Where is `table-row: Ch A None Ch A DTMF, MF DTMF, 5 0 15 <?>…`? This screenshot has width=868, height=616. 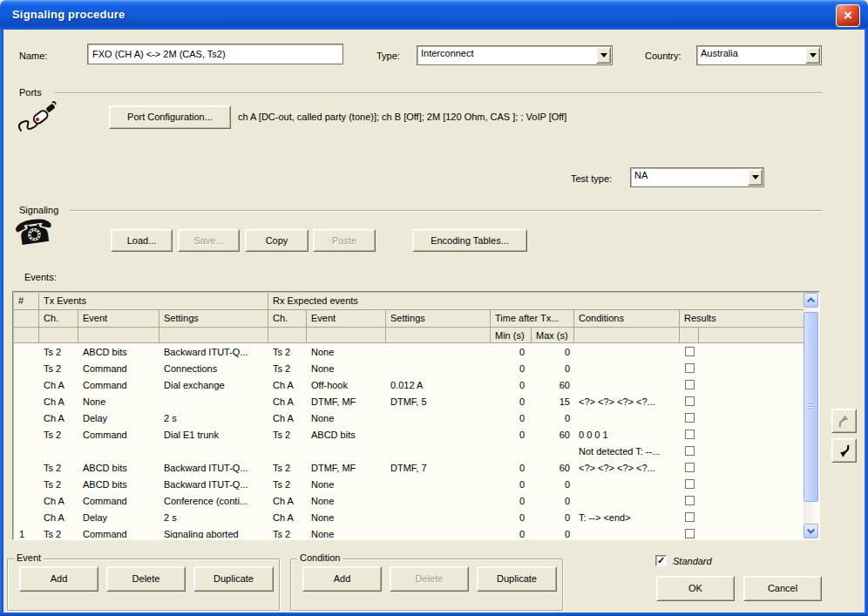
table-row: Ch A None Ch A DTMF, MF DTMF, 5 0 15 <?>… is located at coordinates (409, 401).